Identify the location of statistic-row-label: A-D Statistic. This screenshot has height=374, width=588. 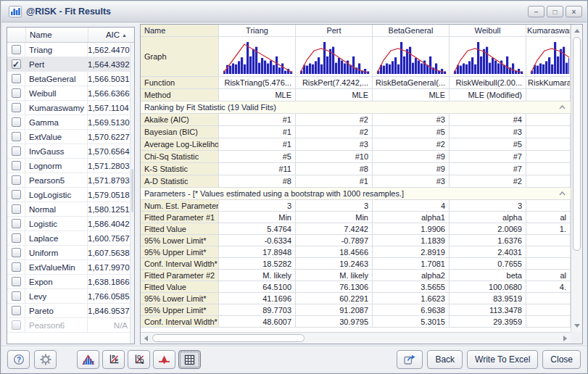
(180, 181).